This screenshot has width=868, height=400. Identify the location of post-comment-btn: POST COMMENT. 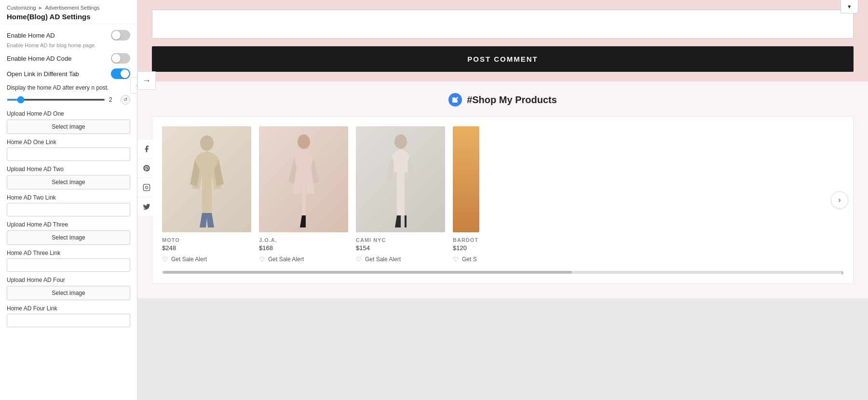
(502, 59).